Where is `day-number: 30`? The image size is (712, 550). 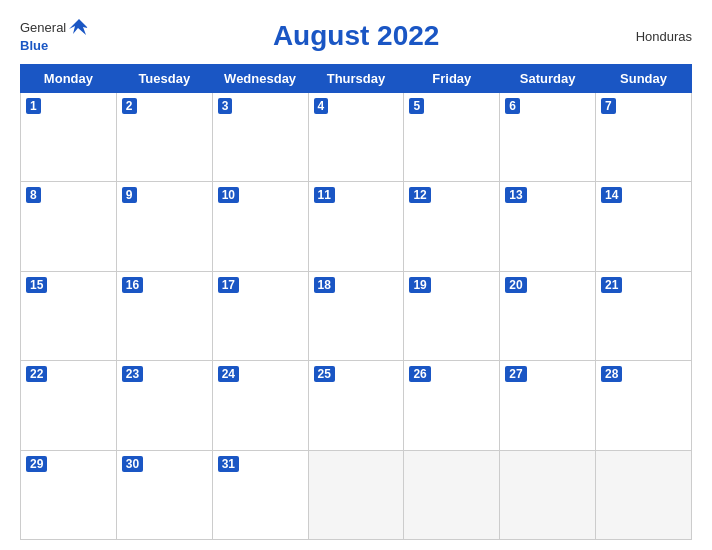
day-number: 30 is located at coordinates (132, 464).